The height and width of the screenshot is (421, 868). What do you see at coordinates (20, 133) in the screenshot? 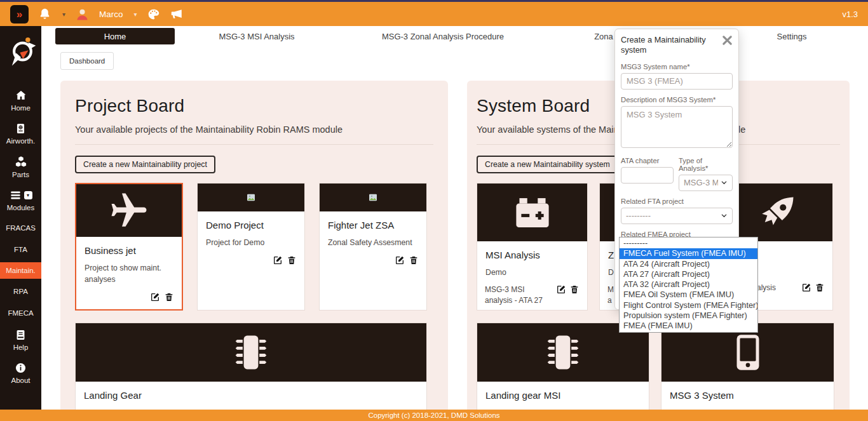
I see `sidebar-item-airworthiness: Airworth.` at bounding box center [20, 133].